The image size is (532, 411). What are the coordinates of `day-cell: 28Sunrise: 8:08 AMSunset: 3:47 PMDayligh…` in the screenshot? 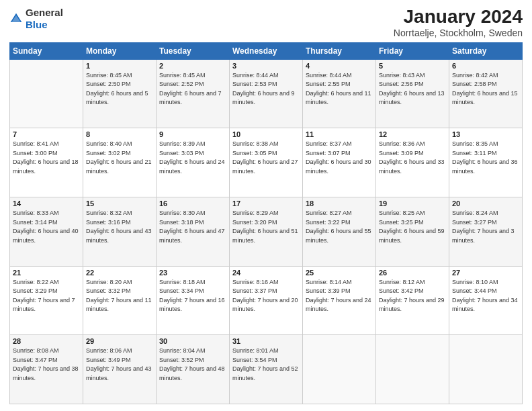 It's located at (47, 369).